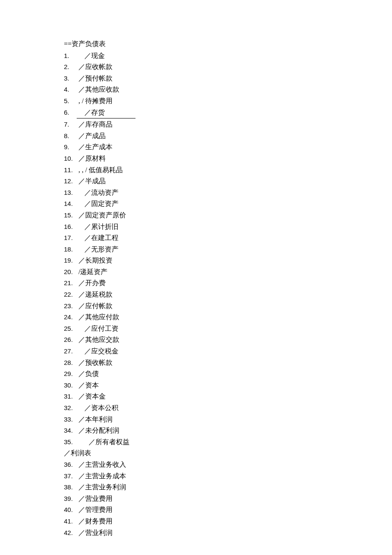 The width and height of the screenshot is (392, 555). Describe the element at coordinates (70, 260) in the screenshot. I see `list-item-number: 19.` at that location.